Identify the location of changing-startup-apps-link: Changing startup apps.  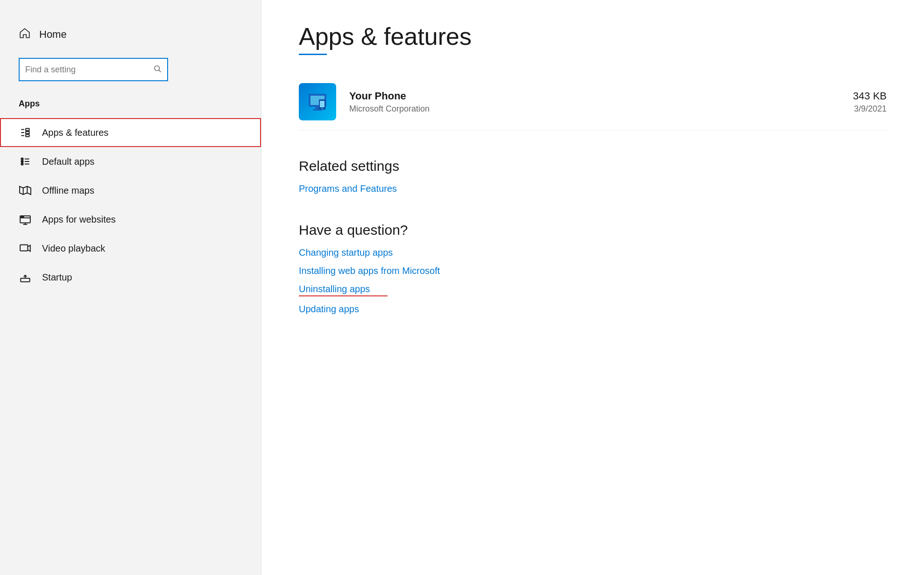
(593, 253).